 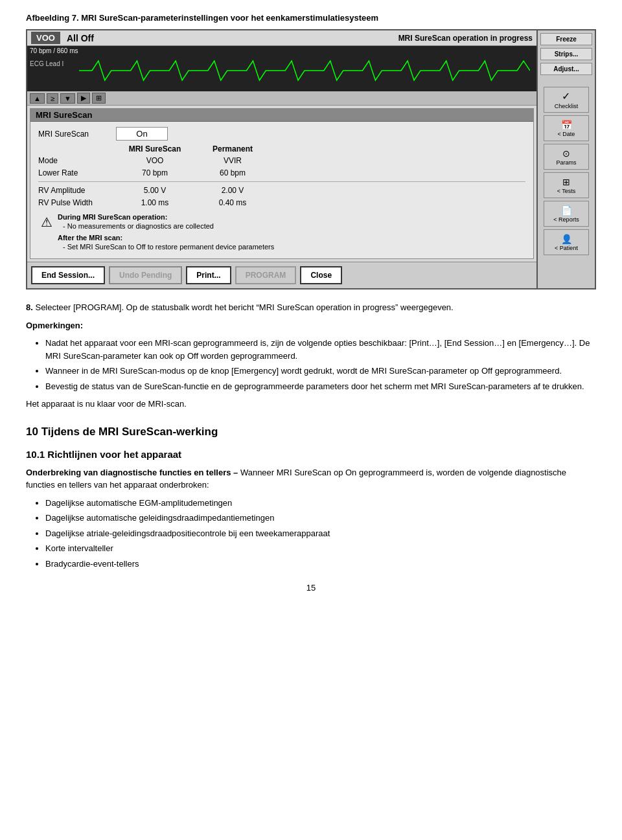 What do you see at coordinates (155, 190) in the screenshot?
I see `rv-amplitude-mri-val: 5.00 V` at bounding box center [155, 190].